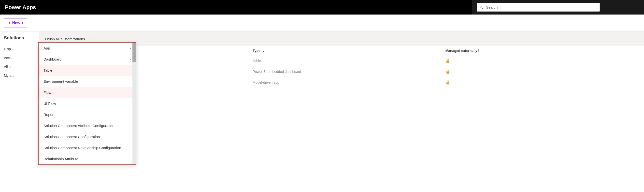 Image resolution: width=644 pixels, height=192 pixels. Describe the element at coordinates (349, 83) in the screenshot. I see `row-type-crfb6: Model-driven app` at that location.